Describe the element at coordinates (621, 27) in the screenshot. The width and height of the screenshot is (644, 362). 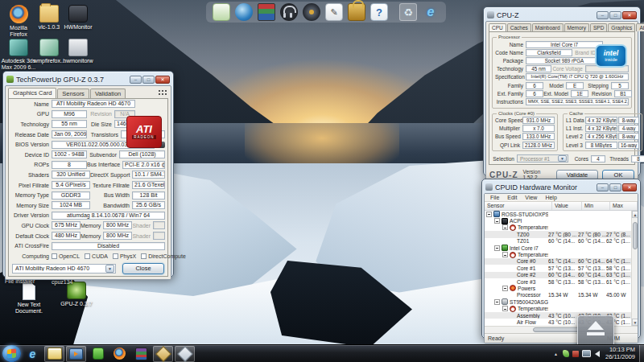
I see `cpuz-tab-graphics: Graphics` at that location.